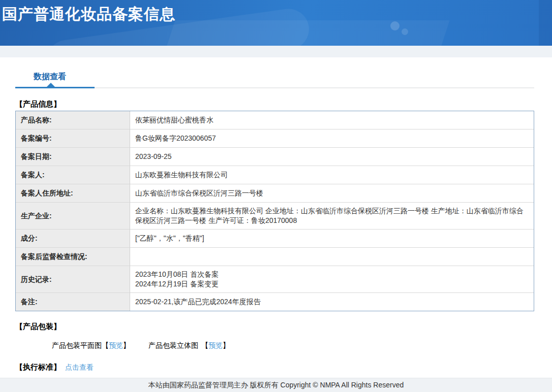 The height and width of the screenshot is (392, 552). I want to click on row-label: 产品名称:, so click(73, 120).